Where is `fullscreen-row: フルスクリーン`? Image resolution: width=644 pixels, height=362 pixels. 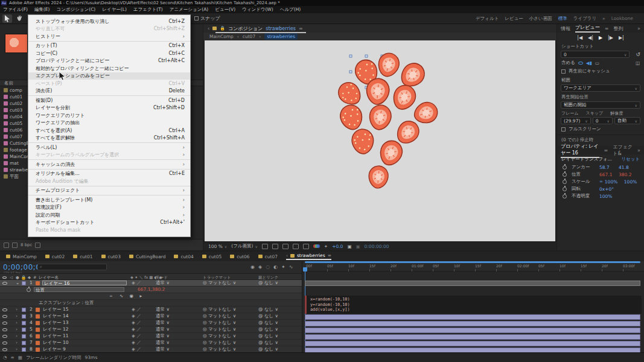
fullscreen-row: フルスクリーン is located at coordinates (601, 129).